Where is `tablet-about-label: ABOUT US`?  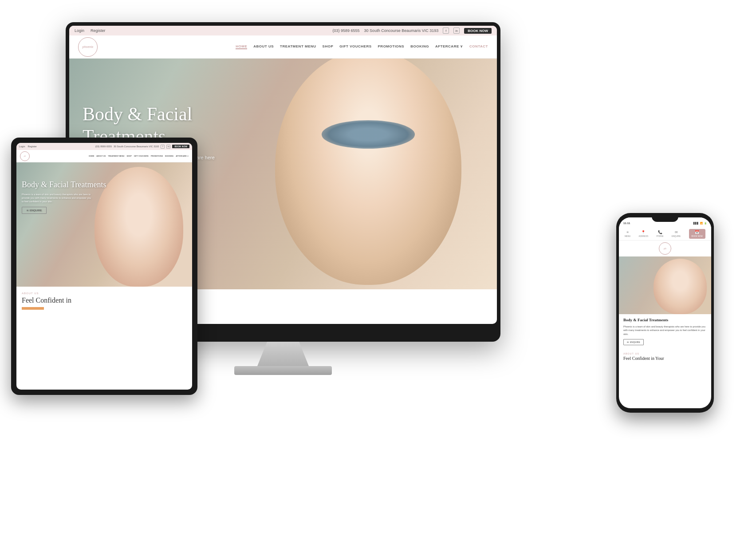 tablet-about-label: ABOUT US is located at coordinates (104, 293).